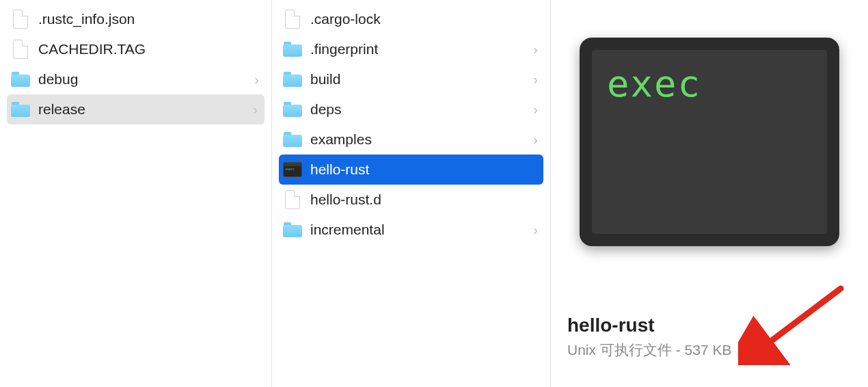  I want to click on folder-label: debug, so click(146, 79).